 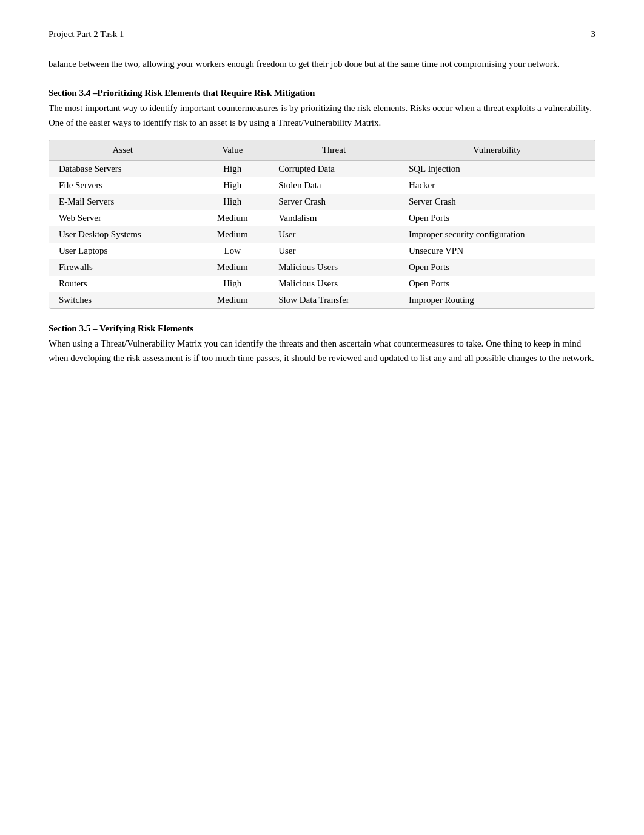 What do you see at coordinates (322, 64) in the screenshot?
I see `intro-paragraph: balance between the two, allowing your w…` at bounding box center [322, 64].